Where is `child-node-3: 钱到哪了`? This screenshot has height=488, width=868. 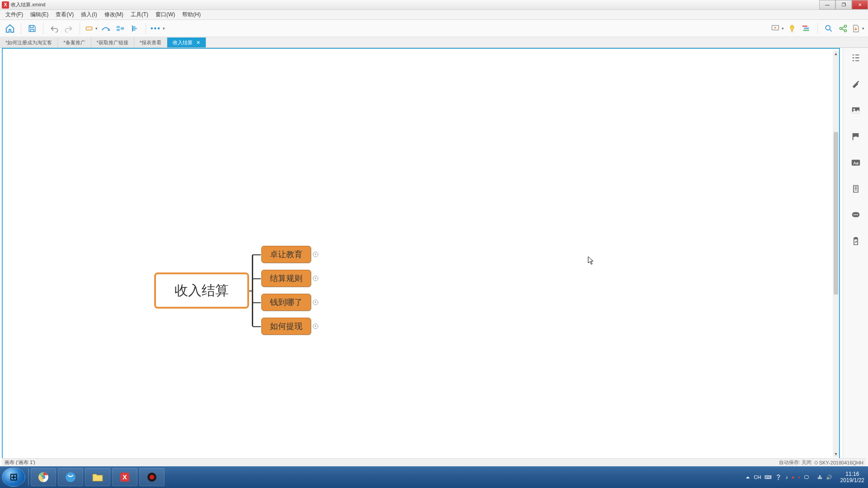 child-node-3: 钱到哪了 is located at coordinates (286, 302).